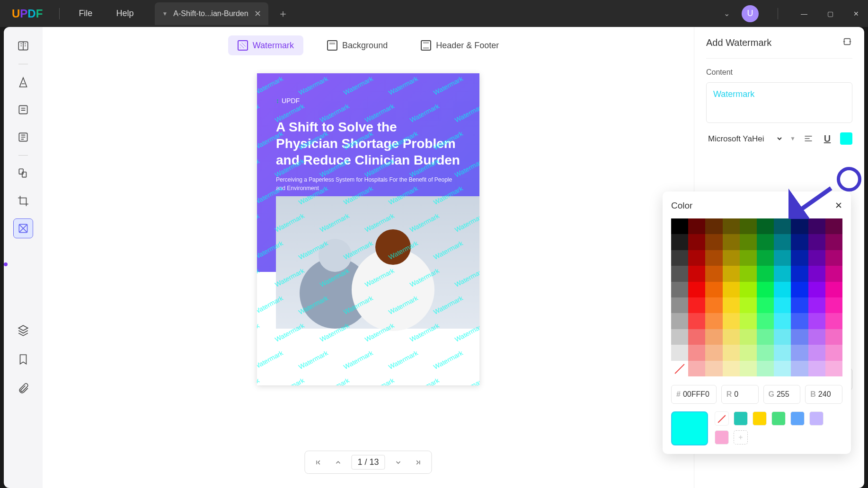 Image resolution: width=868 pixels, height=488 pixels. I want to click on annotate-tool-icon, so click(23, 82).